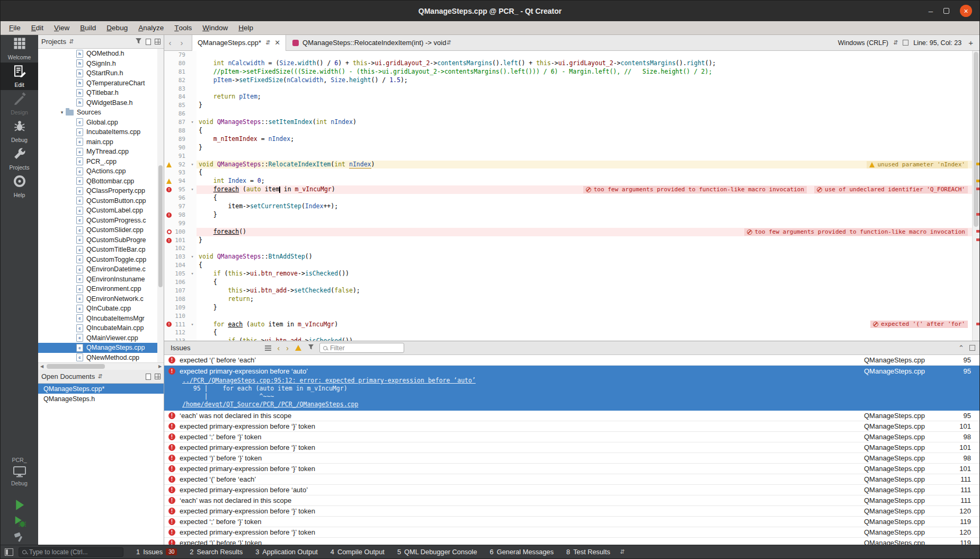 The height and width of the screenshot is (559, 980). Describe the element at coordinates (572, 198) in the screenshot. I see `code-line: 96 {` at that location.